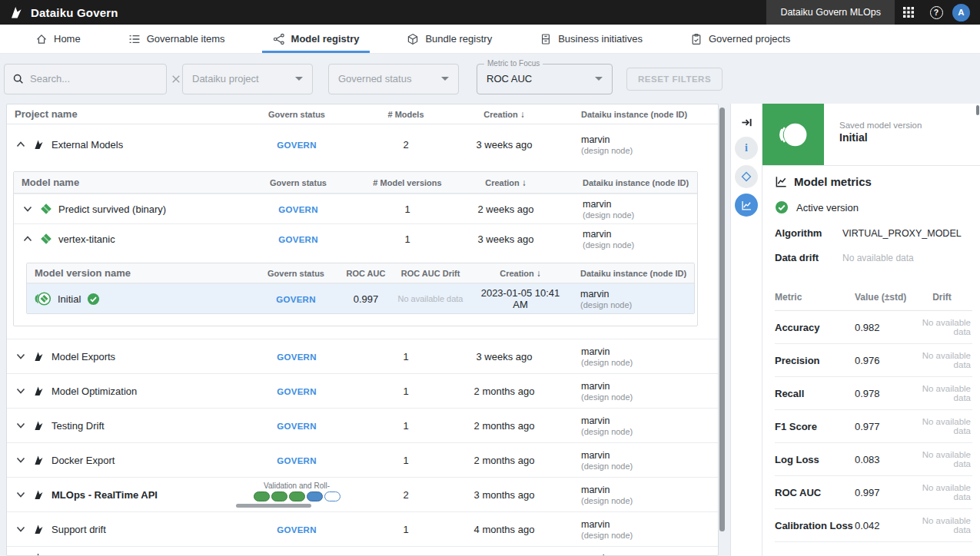 The image size is (980, 556). I want to click on apps-grid-icon, so click(909, 12).